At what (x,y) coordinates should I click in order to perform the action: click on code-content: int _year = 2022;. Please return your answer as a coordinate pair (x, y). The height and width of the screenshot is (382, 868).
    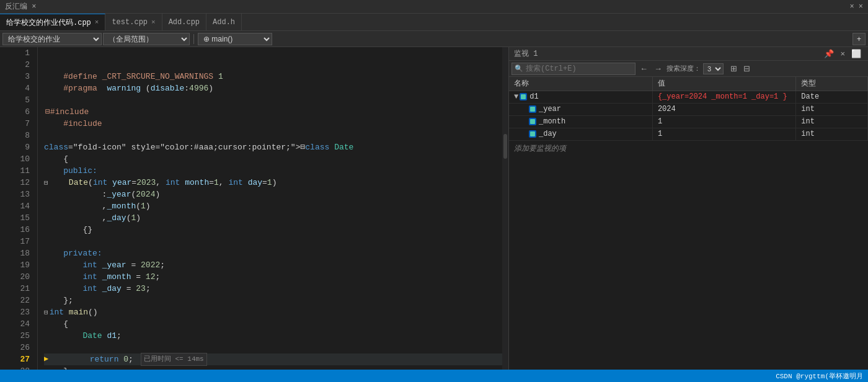
    Looking at the image, I should click on (104, 265).